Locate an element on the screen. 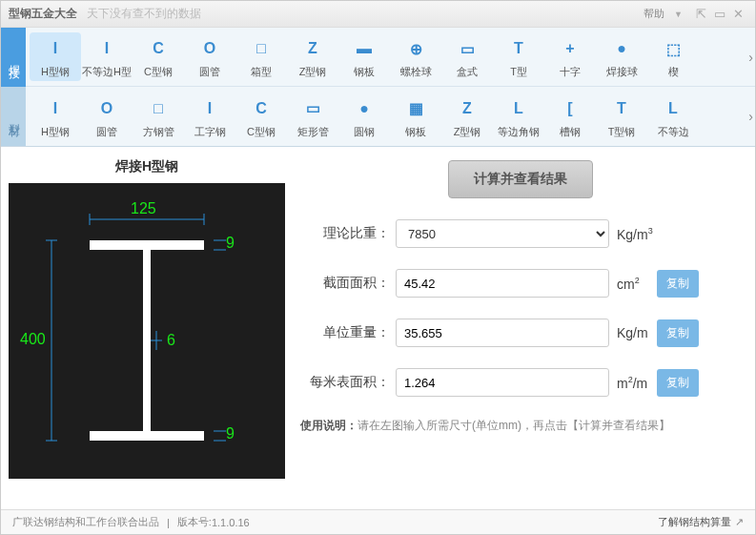 Image resolution: width=756 pixels, height=535 pixels. external-icon: ↗ is located at coordinates (740, 523).